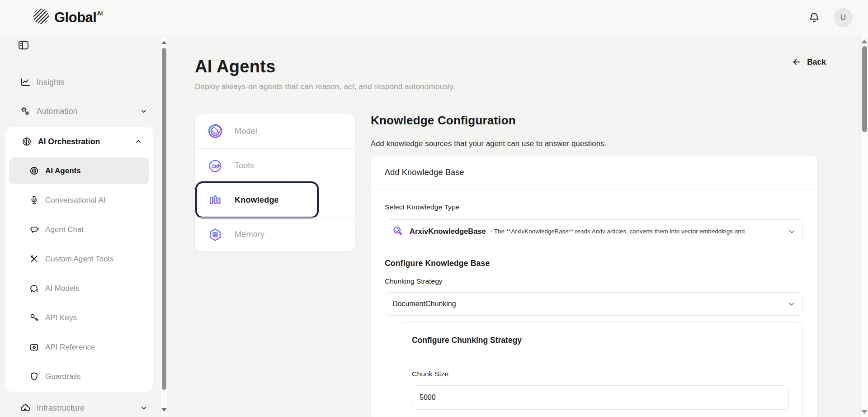 The height and width of the screenshot is (417, 868). I want to click on chunking-strategy-select: DocumentChunking, so click(594, 304).